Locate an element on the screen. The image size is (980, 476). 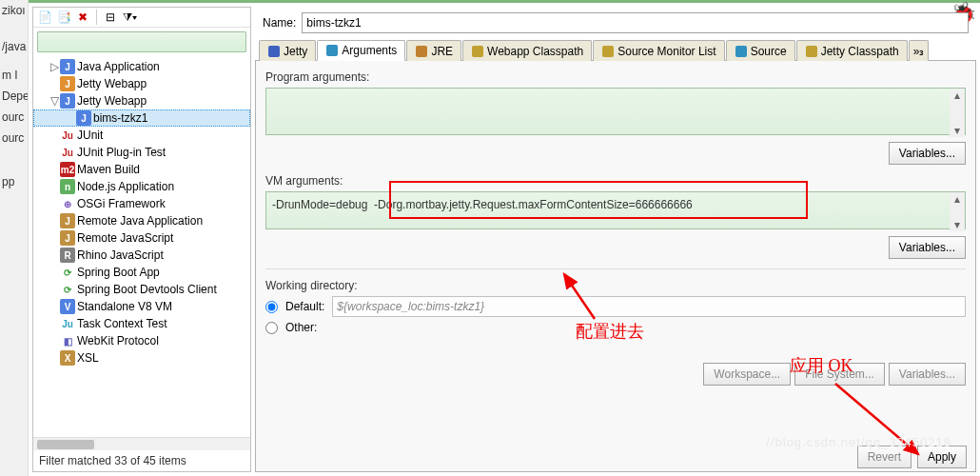
tree-item: JuJUnit is located at coordinates (142, 135).